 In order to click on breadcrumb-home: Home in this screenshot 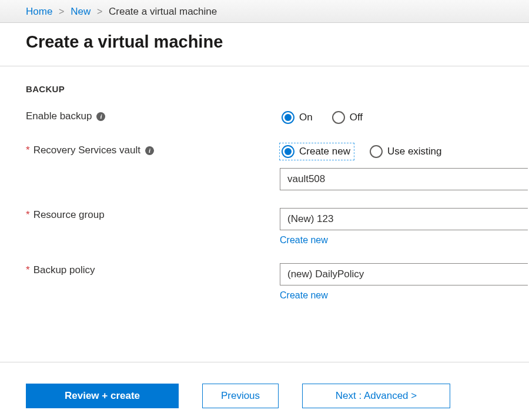, I will do `click(39, 12)`.